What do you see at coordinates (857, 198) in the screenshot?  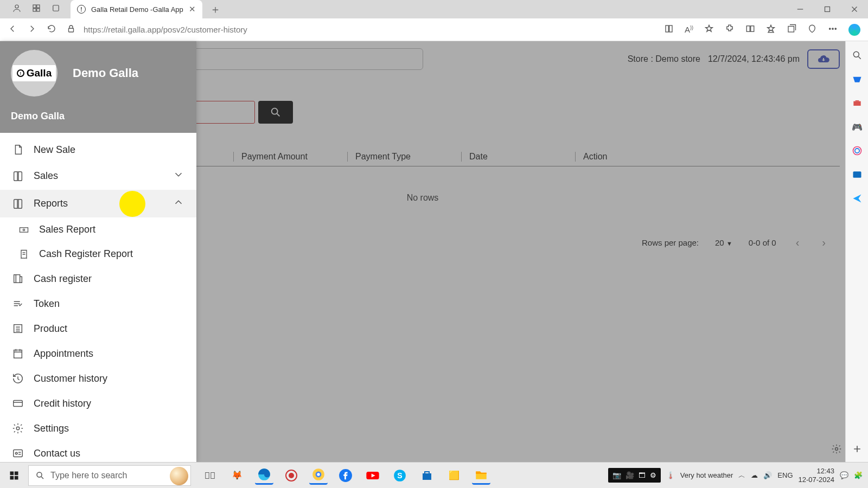 I see `rail-send-icon` at bounding box center [857, 198].